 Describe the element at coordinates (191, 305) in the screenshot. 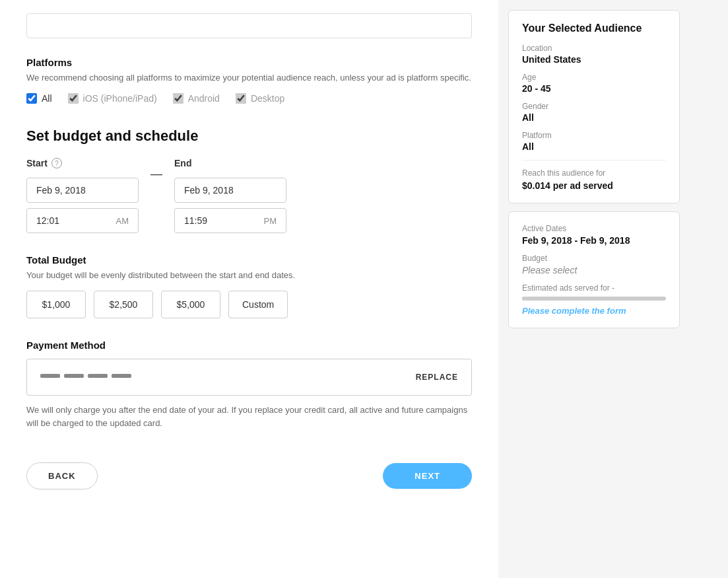

I see `budget-option-5000: $5,000` at that location.